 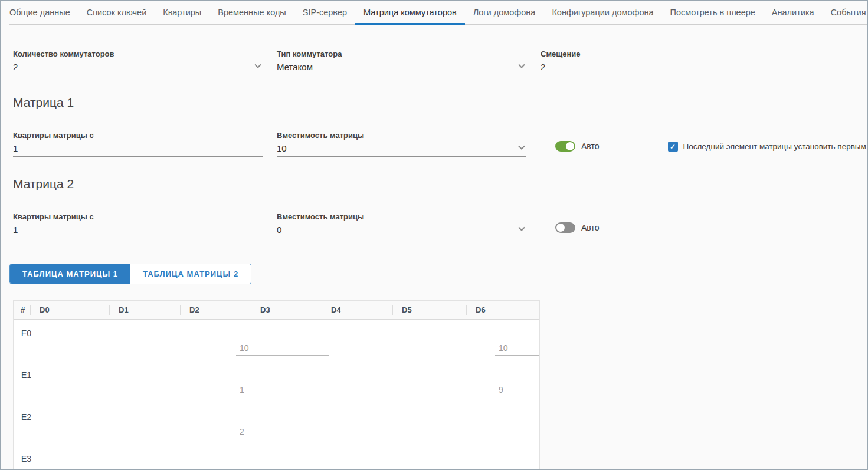 What do you see at coordinates (138, 136) in the screenshot?
I see `matrix1-apartments-from-label: Квартиры матрицы с` at bounding box center [138, 136].